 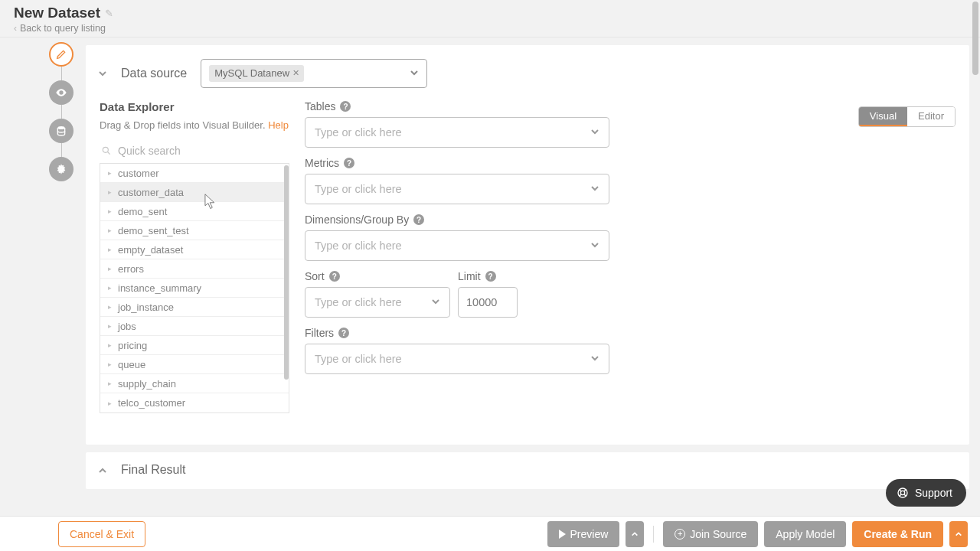 What do you see at coordinates (710, 534) in the screenshot?
I see `join-source-button: + Join Source` at bounding box center [710, 534].